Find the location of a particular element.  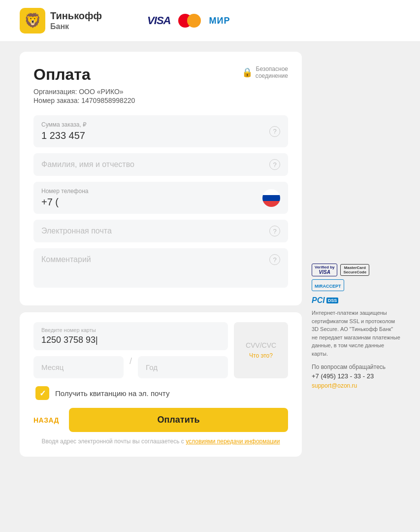

email-field: Электронная почта ? is located at coordinates (161, 231).